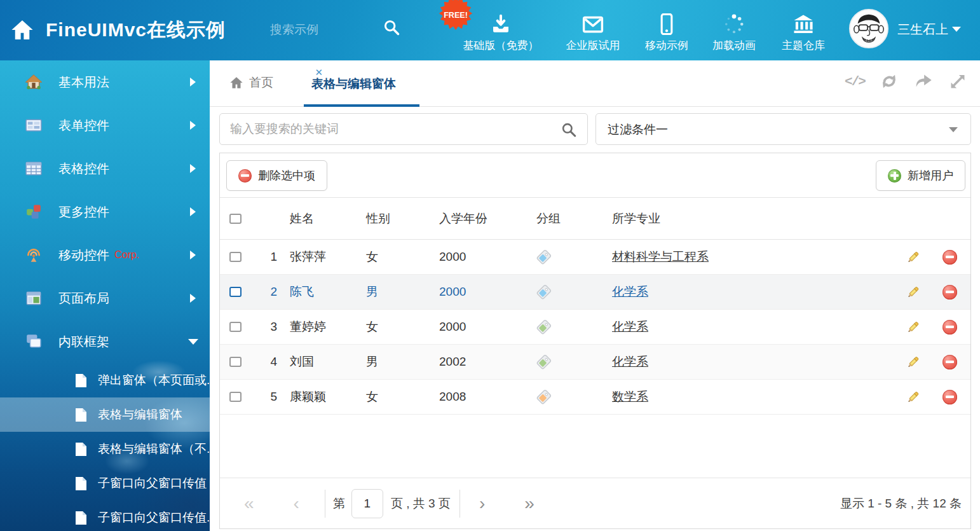 The width and height of the screenshot is (980, 531). What do you see at coordinates (105, 298) in the screenshot?
I see `sidebar-item-page-layout: 页面布局` at bounding box center [105, 298].